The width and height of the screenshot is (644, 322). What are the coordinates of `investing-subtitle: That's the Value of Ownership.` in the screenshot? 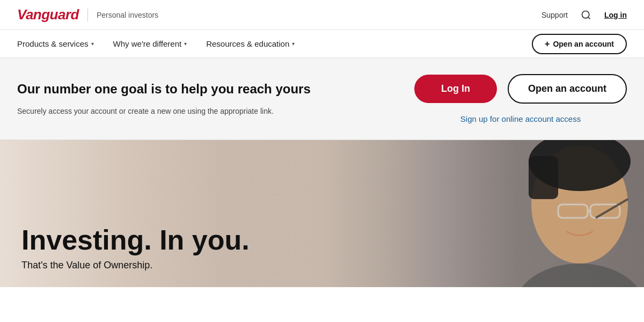 It's located at (135, 265).